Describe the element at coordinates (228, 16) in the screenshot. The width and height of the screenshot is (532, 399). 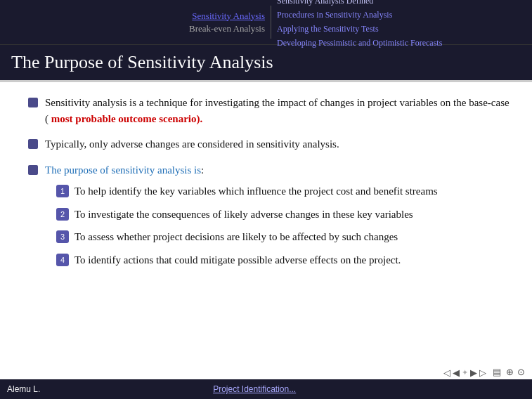
I see `nav-active-item: Sensitivity Analysis` at that location.